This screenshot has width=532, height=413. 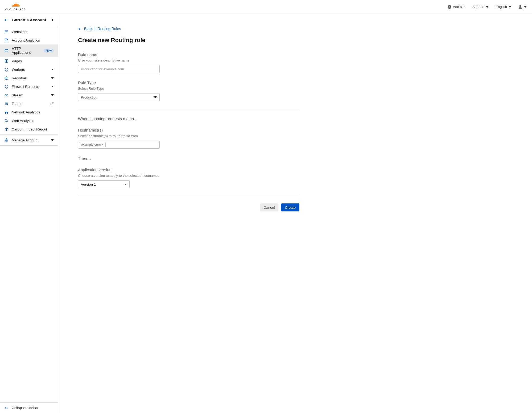 I want to click on snowflake-icon, so click(x=6, y=129).